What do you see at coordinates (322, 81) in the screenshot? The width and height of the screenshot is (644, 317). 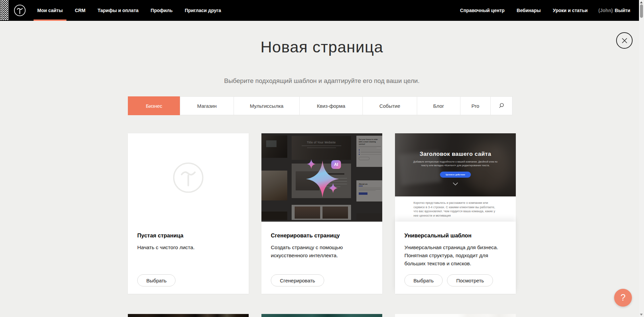 I see `page-subtitle: Выберите подходящий шаблон и адаптируйте…` at bounding box center [322, 81].